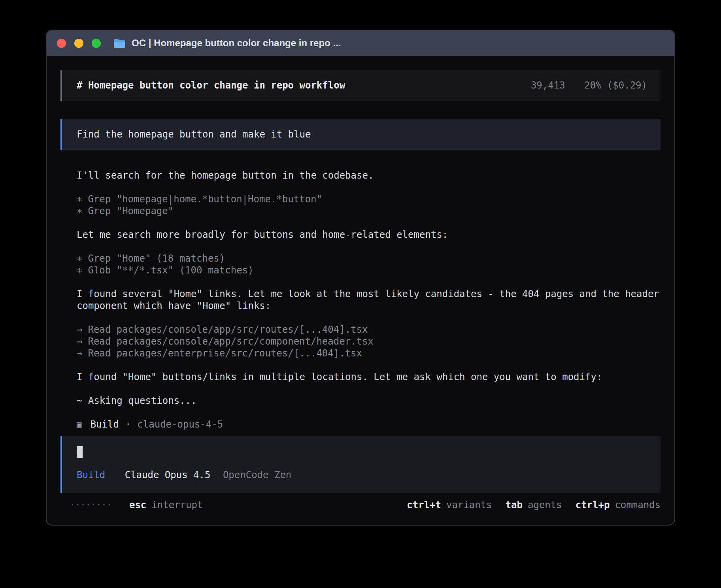  What do you see at coordinates (96, 43) in the screenshot?
I see `zoom-button` at bounding box center [96, 43].